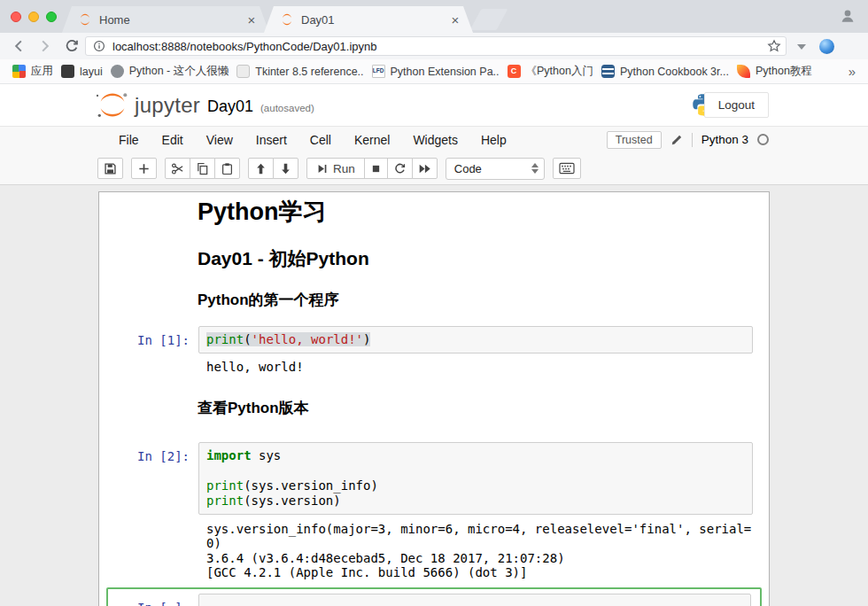 The width and height of the screenshot is (868, 606). I want to click on code-input, so click(475, 600).